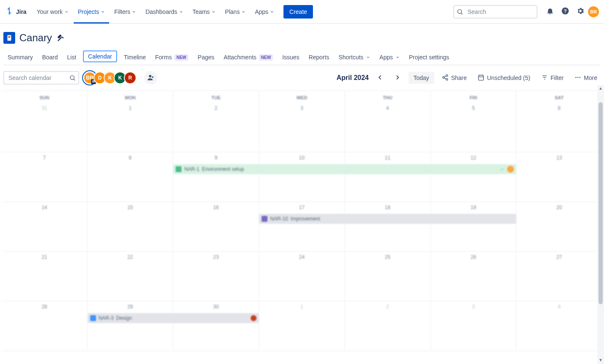 This screenshot has height=364, width=604. Describe the element at coordinates (291, 57) in the screenshot. I see `tab-issues: Issues` at that location.